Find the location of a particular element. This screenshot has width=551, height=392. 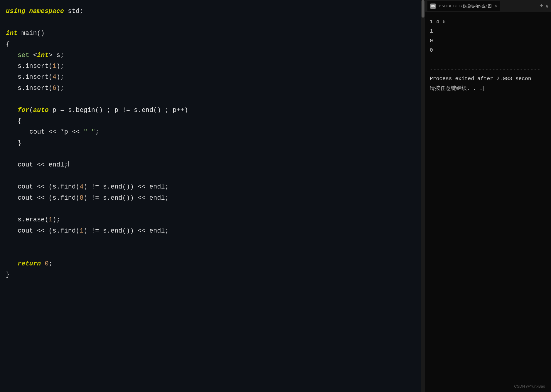

line-for-loop: for ( auto p = s.begin() ; p != s.end() … is located at coordinates (213, 110).